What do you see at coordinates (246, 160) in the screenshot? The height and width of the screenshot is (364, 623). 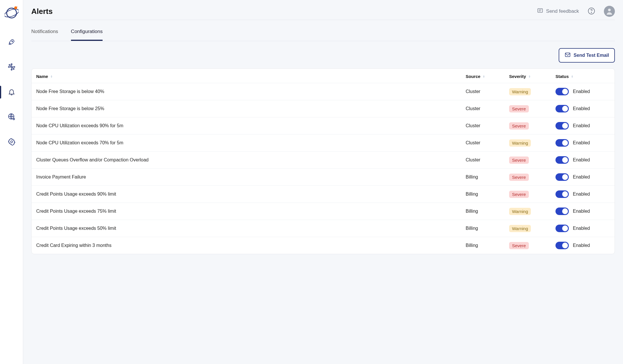 I see `cell-name: Cluster Queues Overflow and/or Compactio…` at bounding box center [246, 160].